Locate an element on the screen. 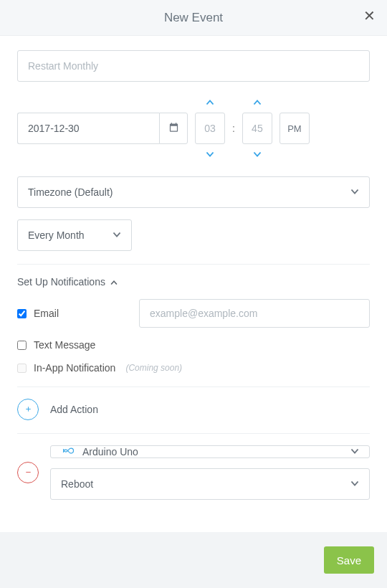 The height and width of the screenshot is (588, 387). hour-down-button is located at coordinates (210, 155).